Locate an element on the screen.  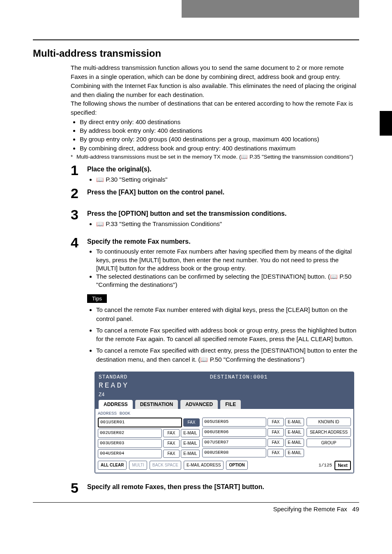
back-space-button: BACK SPACE is located at coordinates (165, 465).